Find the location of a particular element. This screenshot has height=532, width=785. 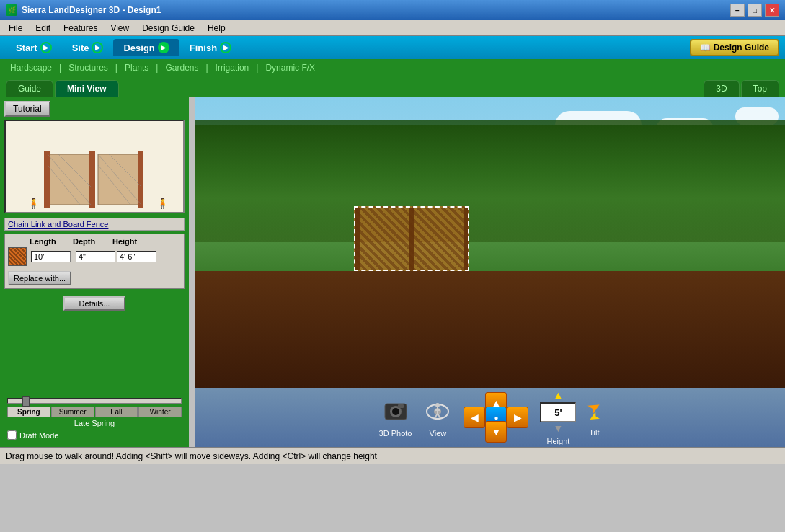

view-label: View is located at coordinates (438, 433).